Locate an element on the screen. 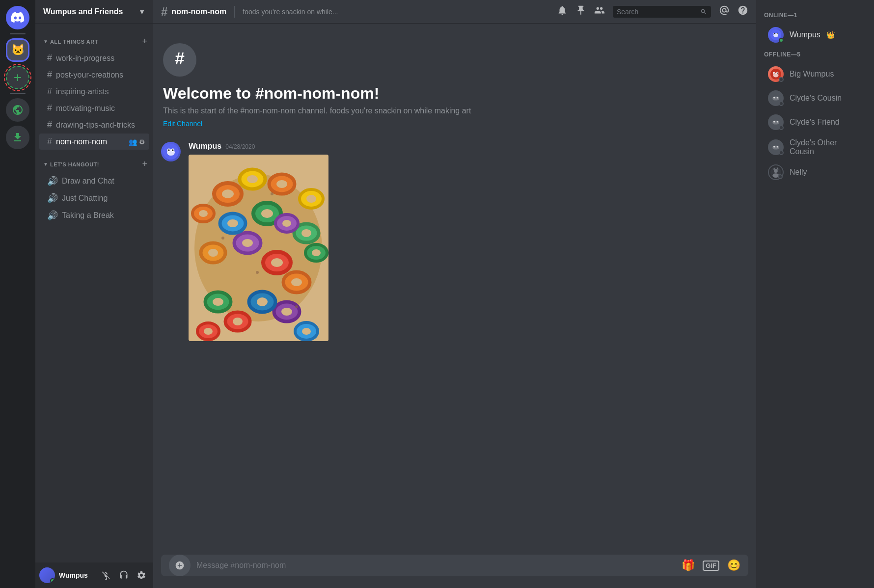  channel-motivating-music: # motivating-music is located at coordinates (94, 108).